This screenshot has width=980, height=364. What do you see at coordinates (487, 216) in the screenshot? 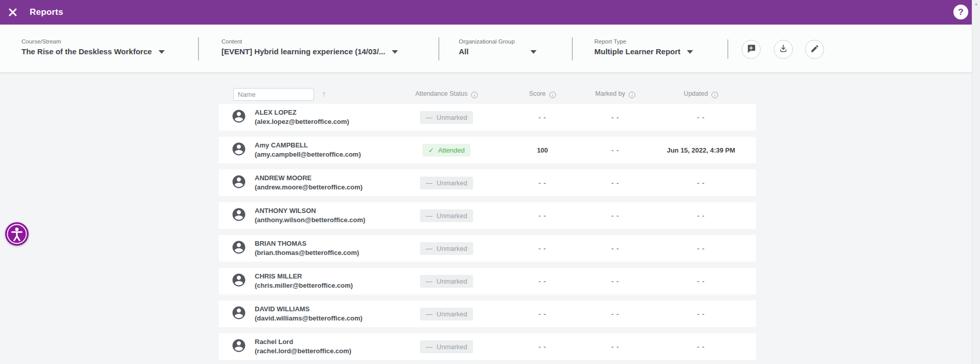
I see `table-row: ANTHONY WILSON (anthony.wilson@betteroff…` at bounding box center [487, 216].